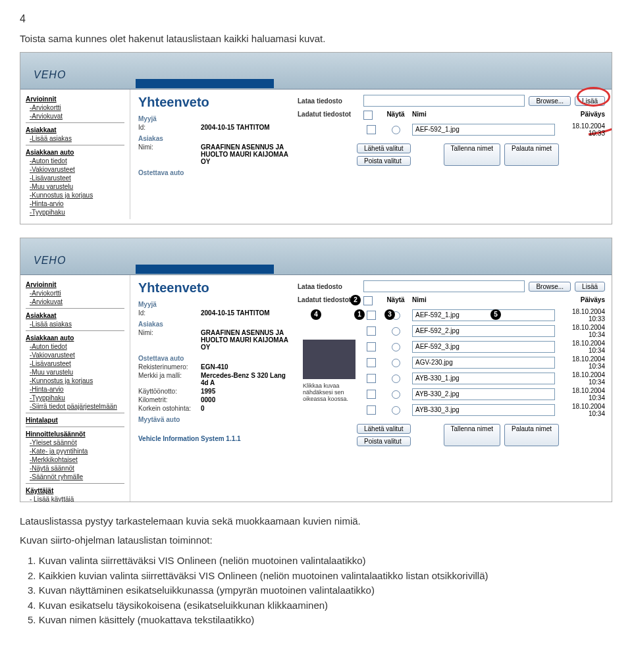 The height and width of the screenshot is (672, 632). I want to click on list-item-4: 4. Kuvan esikatselu täysikokoisena (esik…, so click(320, 606).